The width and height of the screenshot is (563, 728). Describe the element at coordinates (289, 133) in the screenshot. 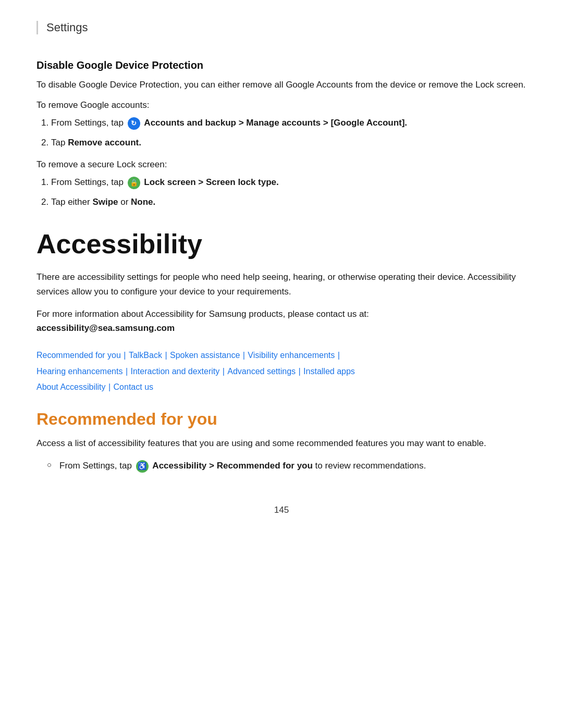

I see `accounts-steps-list: From Settings, tap ↻ Accounts and backup…` at that location.